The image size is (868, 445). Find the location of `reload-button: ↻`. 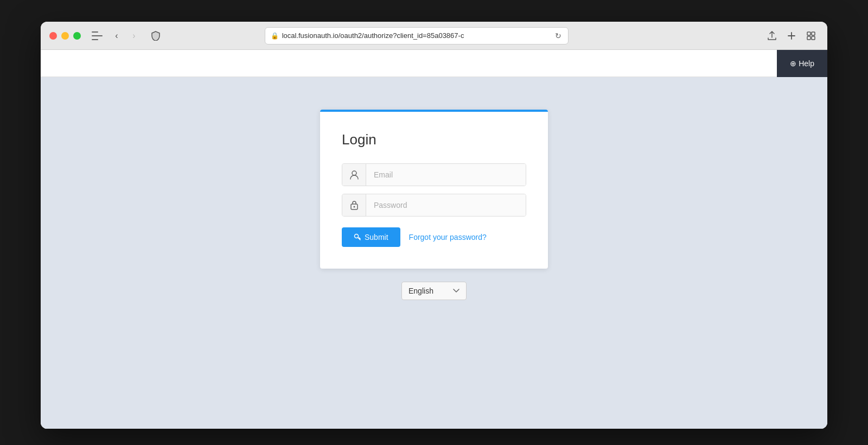

reload-button: ↻ is located at coordinates (558, 36).